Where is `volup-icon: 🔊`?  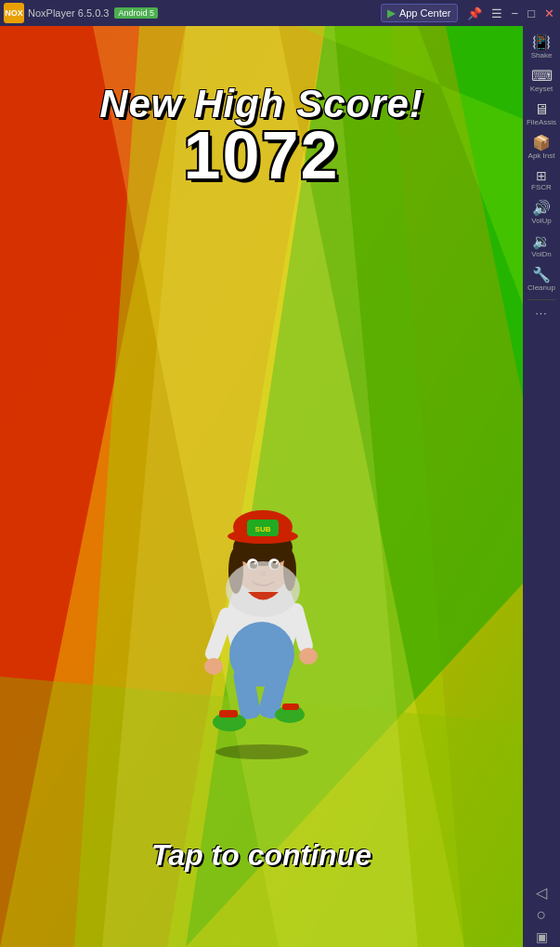 volup-icon: 🔊 is located at coordinates (541, 208).